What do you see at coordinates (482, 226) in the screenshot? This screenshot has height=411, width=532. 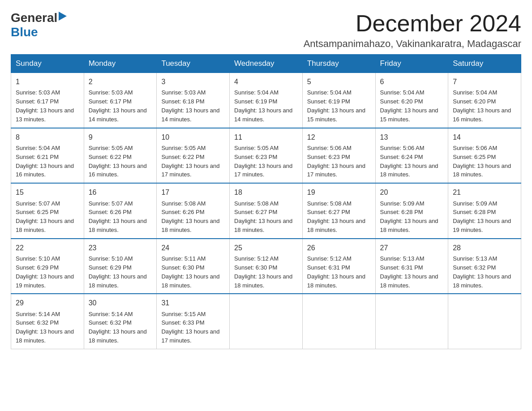 I see `day-daylight: Daylight: 13 hours and 19 minutes.` at bounding box center [482, 226].